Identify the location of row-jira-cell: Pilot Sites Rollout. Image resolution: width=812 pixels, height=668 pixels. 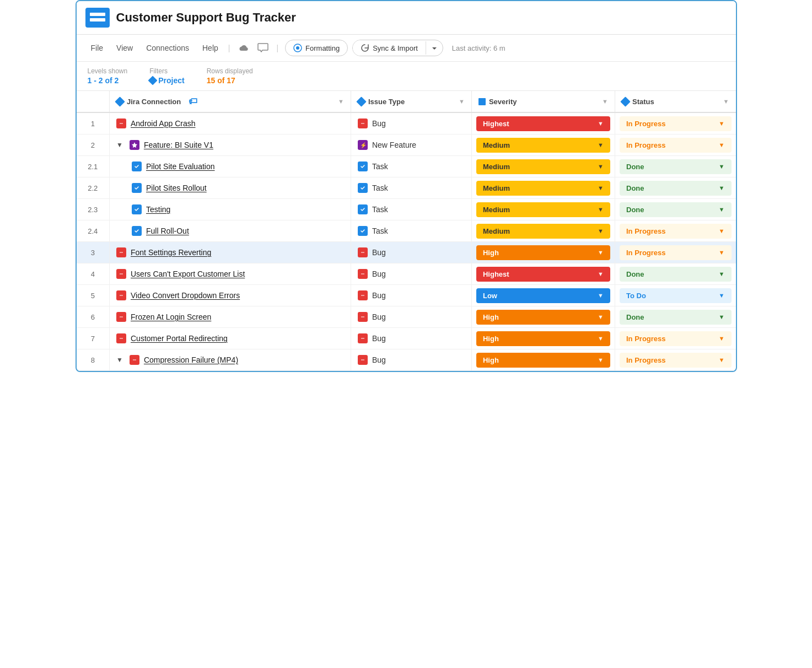
(230, 188).